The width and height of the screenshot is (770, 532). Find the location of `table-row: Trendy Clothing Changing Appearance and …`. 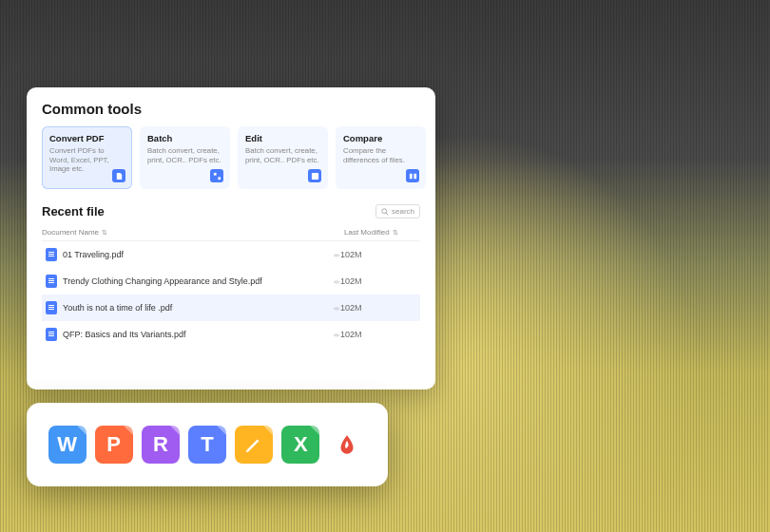

table-row: Trendy Clothing Changing Appearance and … is located at coordinates (231, 281).